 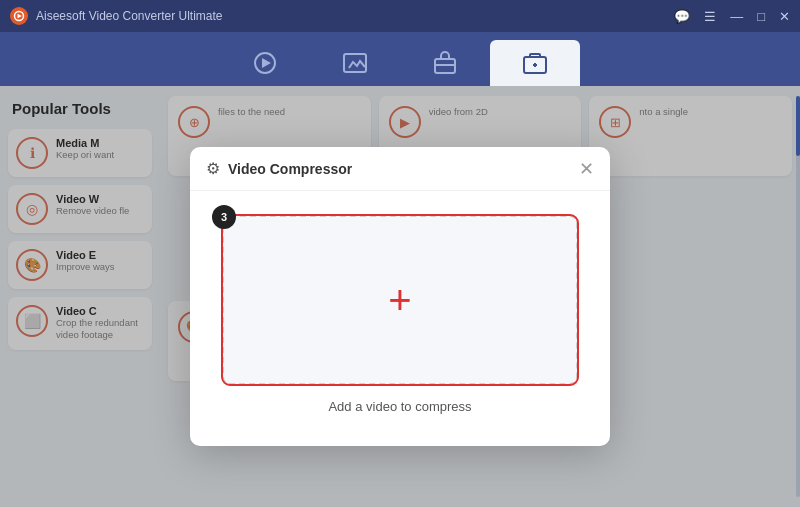 What do you see at coordinates (586, 169) in the screenshot?
I see `modal-close-button: ✕` at bounding box center [586, 169].